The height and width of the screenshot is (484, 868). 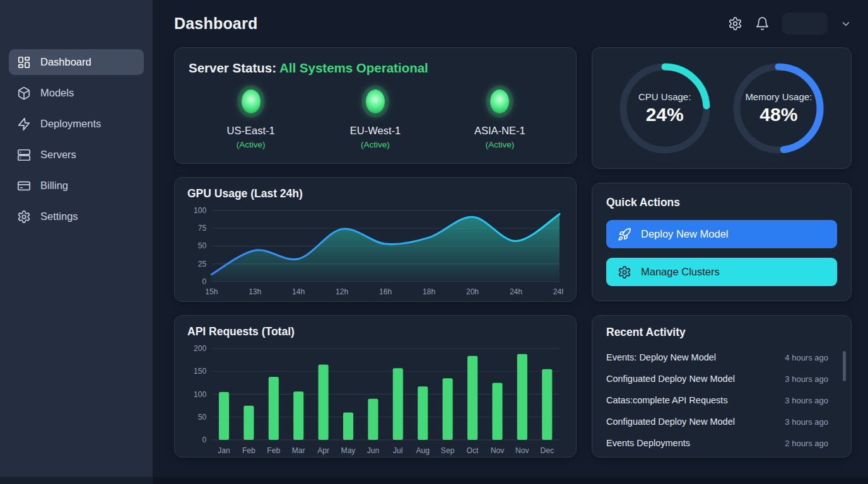 I want to click on svg-text: 12h, so click(x=342, y=292).